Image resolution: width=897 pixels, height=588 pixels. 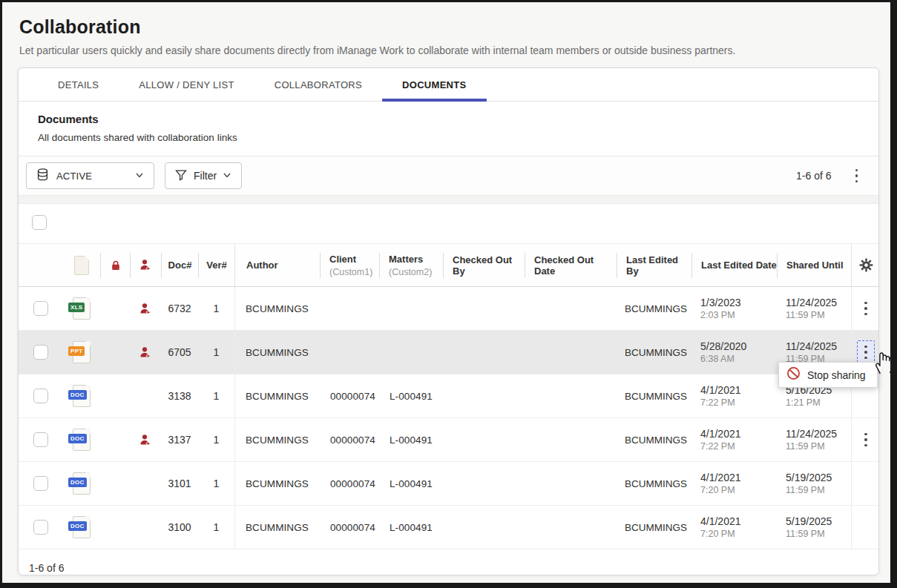 What do you see at coordinates (448, 562) in the screenshot?
I see `table-footer-range-label: 1-6 of 6` at bounding box center [448, 562].